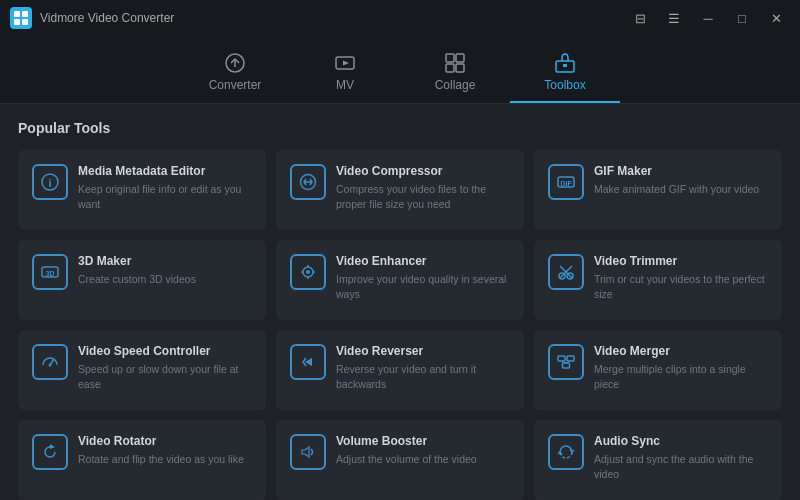  What do you see at coordinates (400, 70) in the screenshot?
I see `nav-tabs: Converter MV Collage` at bounding box center [400, 70].